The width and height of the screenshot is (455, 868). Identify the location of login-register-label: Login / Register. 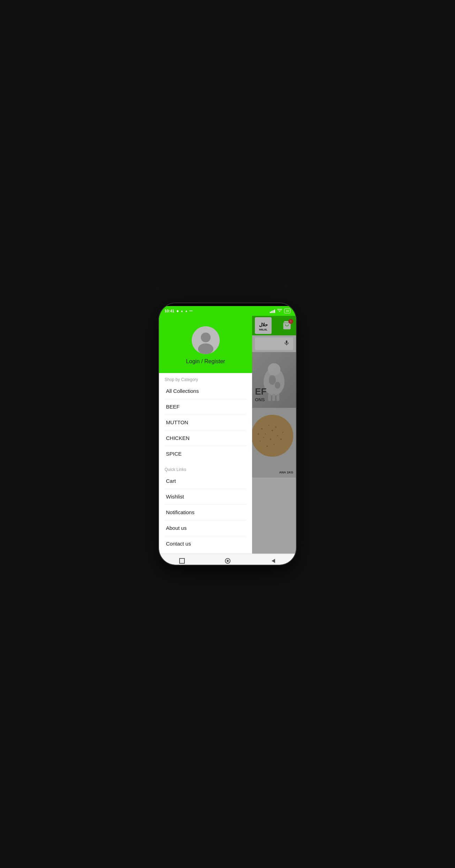
(206, 361).